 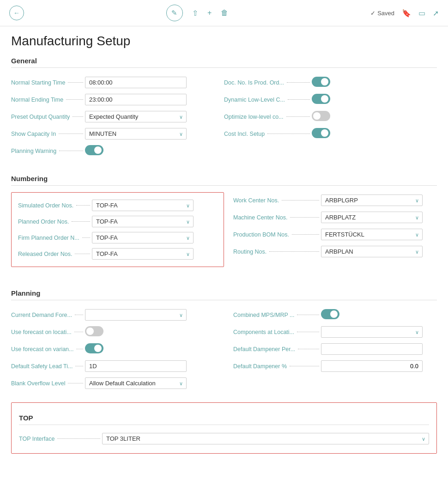 I want to click on general-right-col: Doc. No. Is Prod. Ord... Dynamic Low-Lev…, so click(x=331, y=116).